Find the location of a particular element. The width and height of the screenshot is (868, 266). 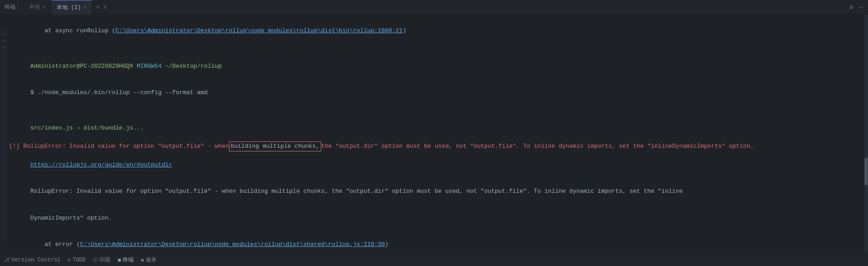

terminal-label-bottom: 终端 is located at coordinates (128, 260).